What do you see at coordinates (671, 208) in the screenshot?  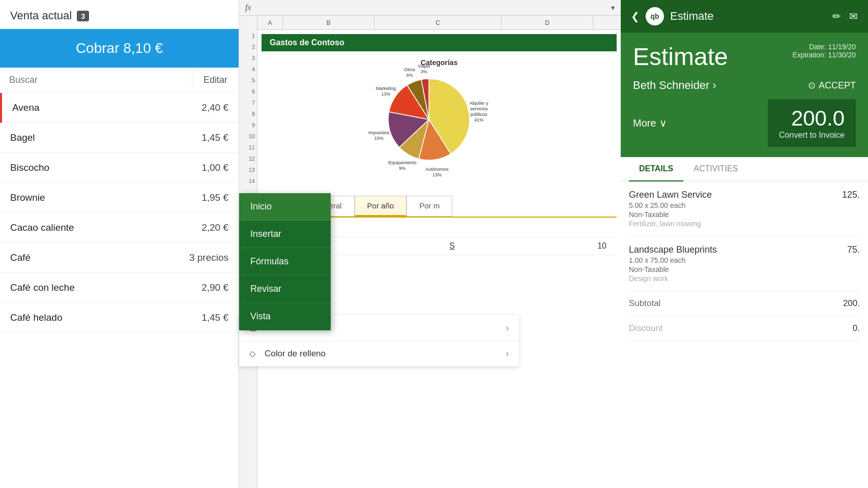 I see `qb-item-info: Green Lawn Service 5.00 x 25.00 each Non…` at bounding box center [671, 208].